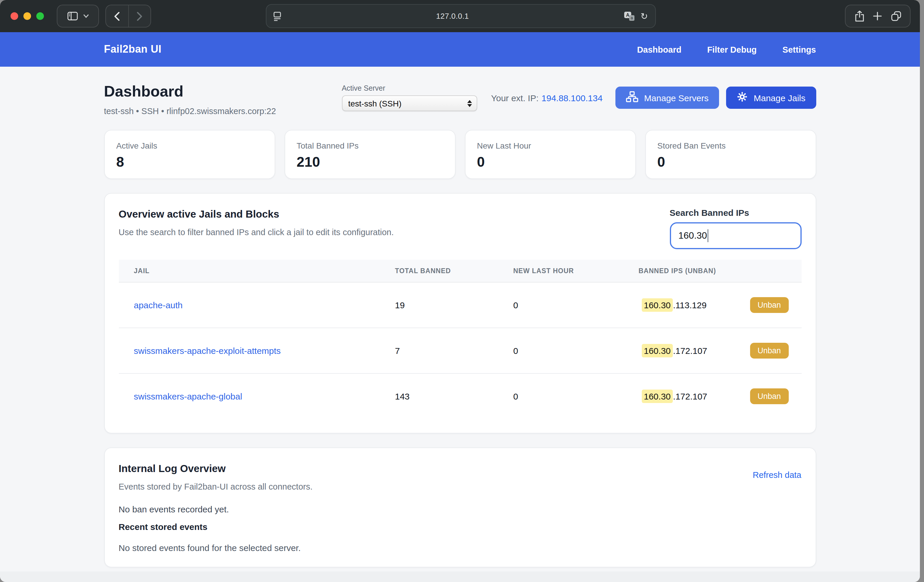  What do you see at coordinates (454, 305) in the screenshot?
I see `total-banned-cell: 19` at bounding box center [454, 305].